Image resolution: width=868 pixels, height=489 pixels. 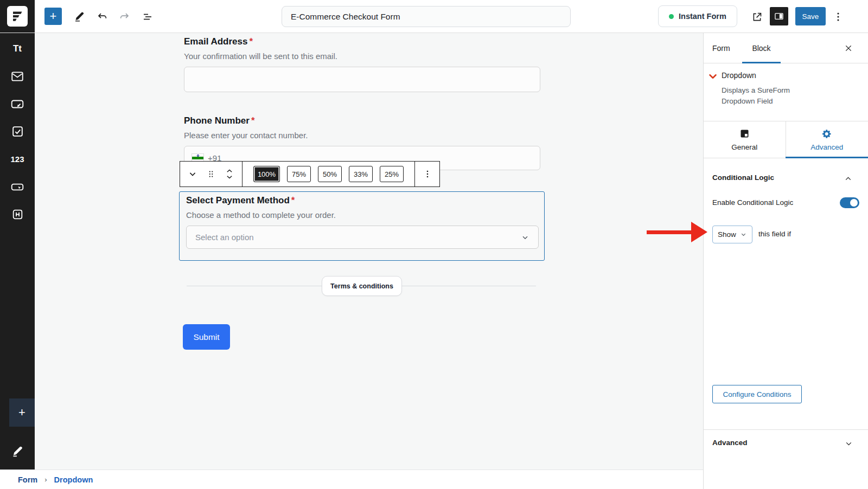 I want to click on email-field-icon, so click(x=17, y=76).